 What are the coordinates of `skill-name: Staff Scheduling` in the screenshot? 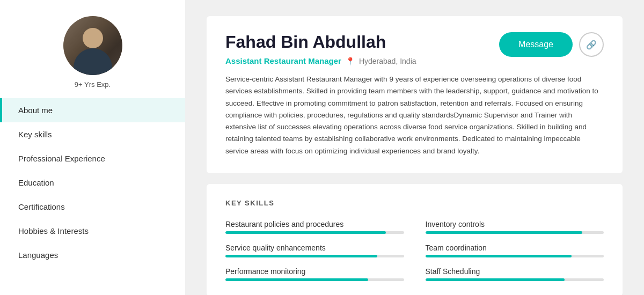 It's located at (515, 271).